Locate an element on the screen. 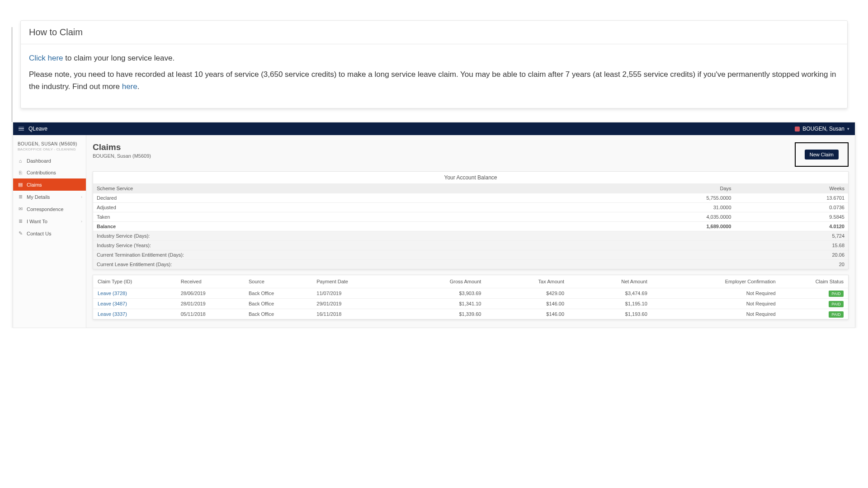 The image size is (868, 488). claim-payment-date: 11/07/2019 is located at coordinates (350, 294).